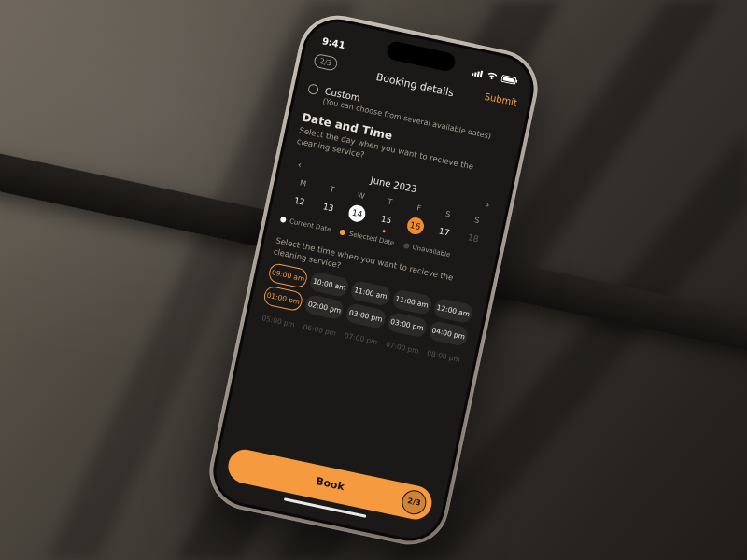 Image resolution: width=747 pixels, height=560 pixels. What do you see at coordinates (394, 185) in the screenshot?
I see `calendar-month-label: June 2023` at bounding box center [394, 185].